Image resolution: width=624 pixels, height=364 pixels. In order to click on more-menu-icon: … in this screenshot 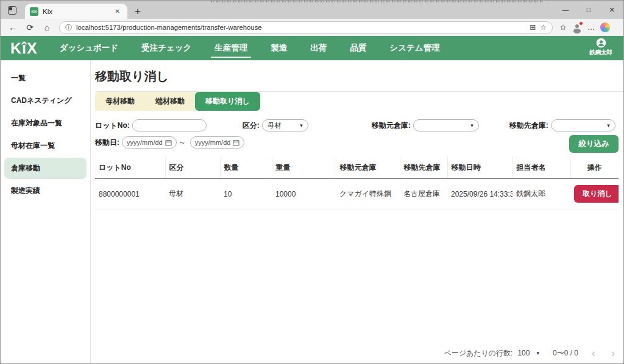, I will do `click(591, 27)`.